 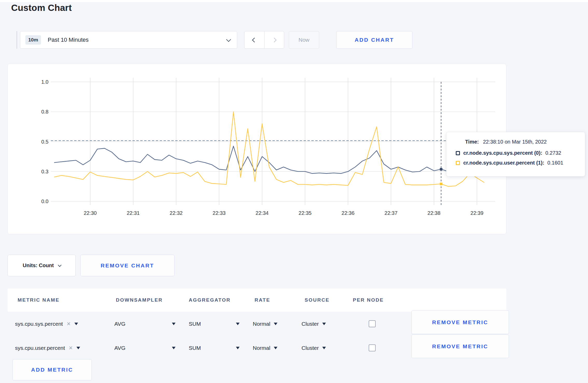 What do you see at coordinates (257, 300) in the screenshot?
I see `metrics-table-header: METRIC NAMEDOWNSAMPLERAGGREGATORRATESOUR…` at bounding box center [257, 300].